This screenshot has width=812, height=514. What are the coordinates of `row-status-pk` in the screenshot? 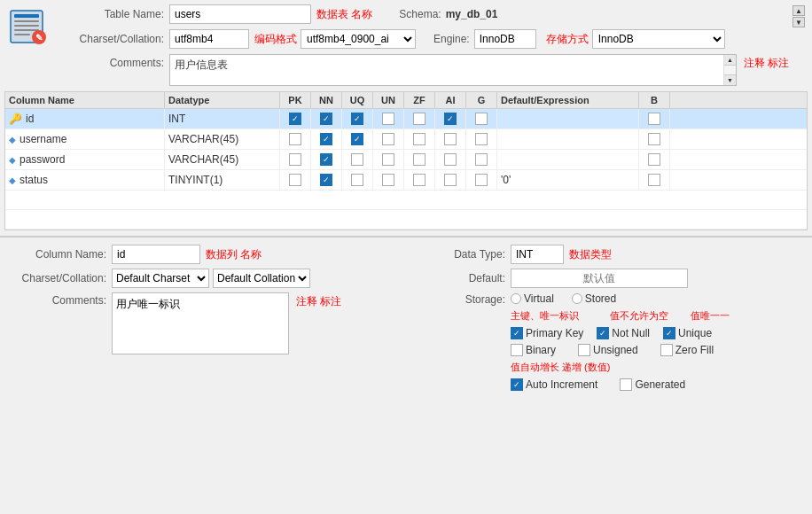 It's located at (296, 180).